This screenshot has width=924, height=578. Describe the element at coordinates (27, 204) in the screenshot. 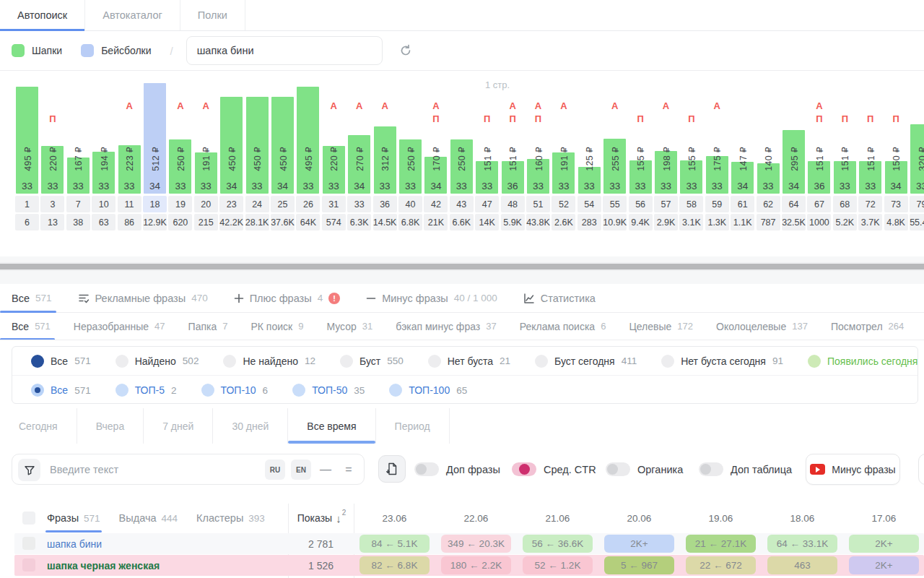

I see `position-cell: 1` at that location.